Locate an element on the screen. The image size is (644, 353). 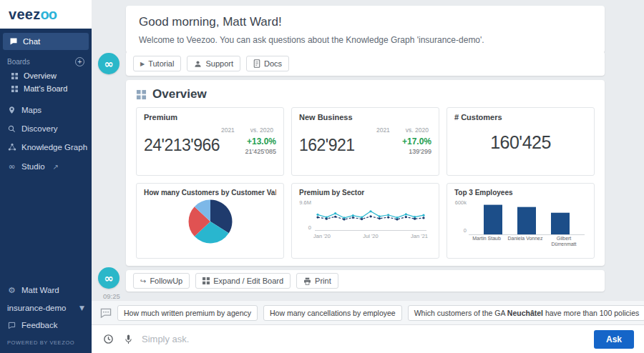
ask-input is located at coordinates (364, 339).